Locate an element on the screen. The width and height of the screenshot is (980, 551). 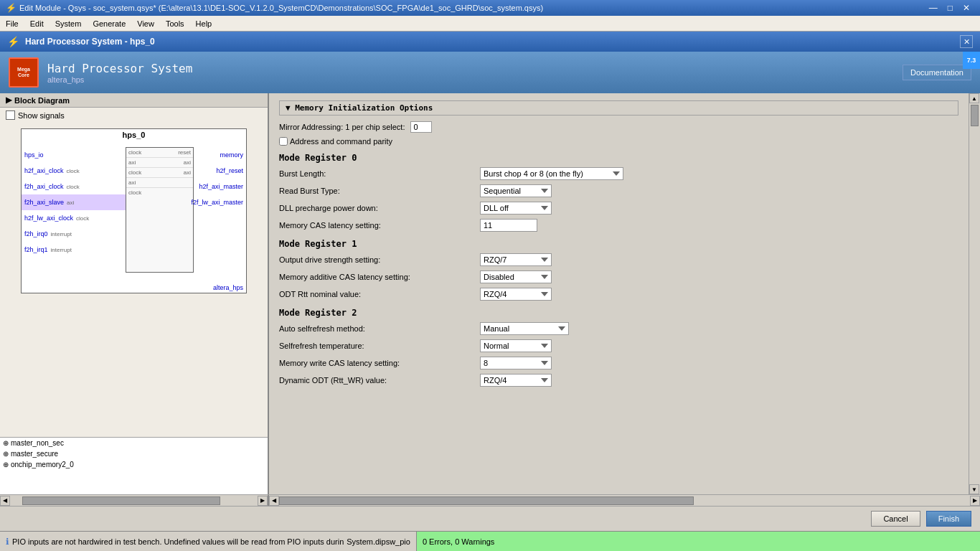
scroll-down-arrow: ▼ is located at coordinates (974, 489).